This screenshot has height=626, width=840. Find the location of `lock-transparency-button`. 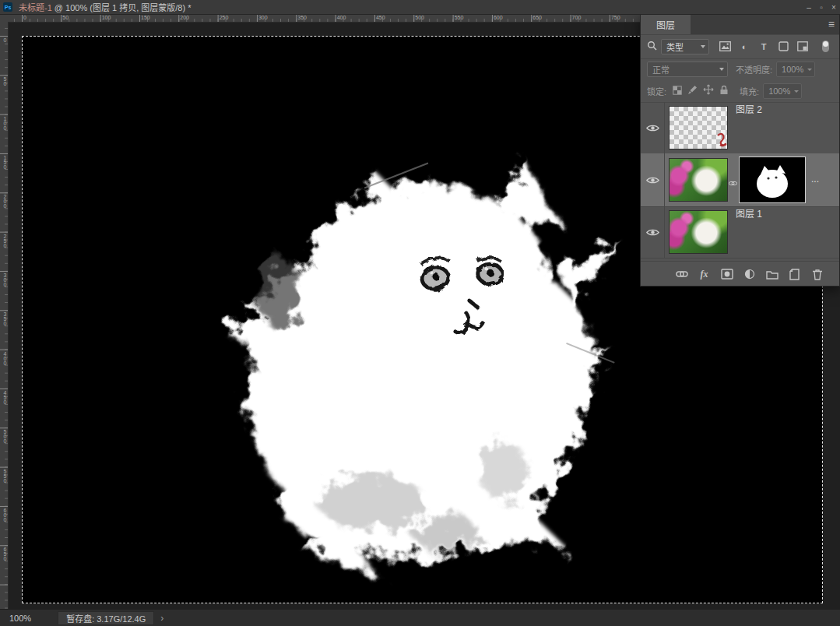

lock-transparency-button is located at coordinates (677, 91).